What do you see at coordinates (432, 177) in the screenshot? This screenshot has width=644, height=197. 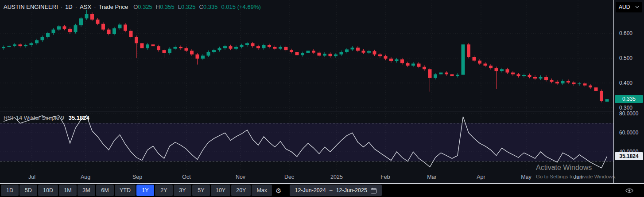 I see `time-axis-label: Mar` at bounding box center [432, 177].